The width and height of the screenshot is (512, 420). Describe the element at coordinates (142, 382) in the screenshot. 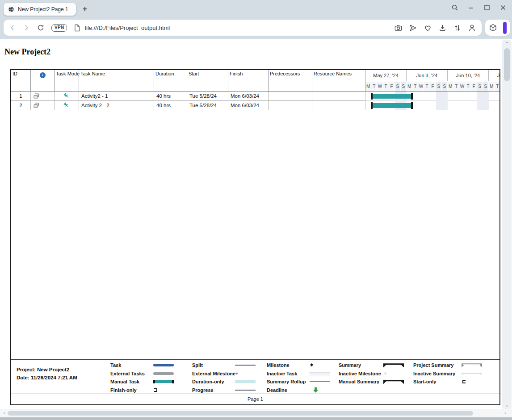

I see `legend-item: Manual Task` at that location.